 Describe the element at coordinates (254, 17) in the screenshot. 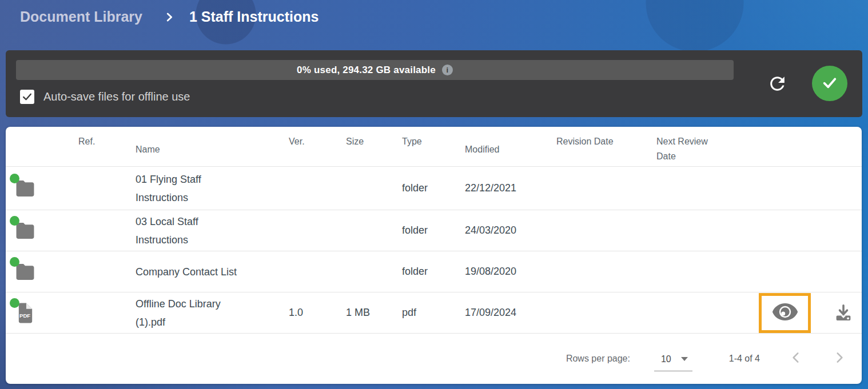

I see `breadcrumb-current: 1 Staff Instructions` at that location.